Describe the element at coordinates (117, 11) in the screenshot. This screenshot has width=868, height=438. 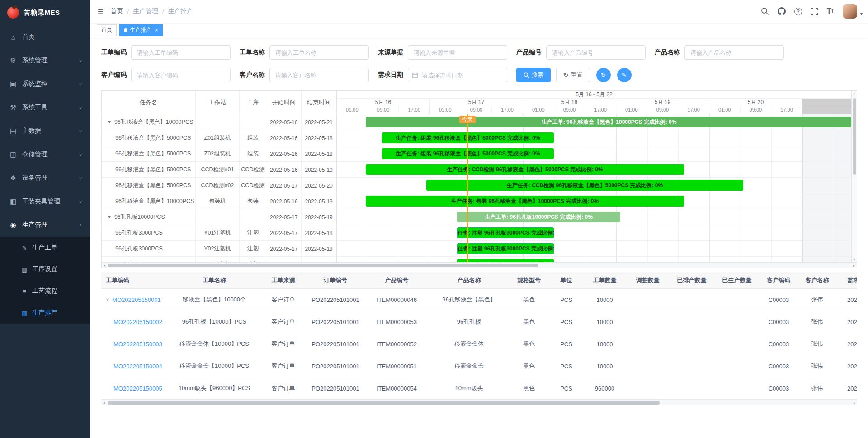
I see `breadcrumb-item: 首页` at that location.